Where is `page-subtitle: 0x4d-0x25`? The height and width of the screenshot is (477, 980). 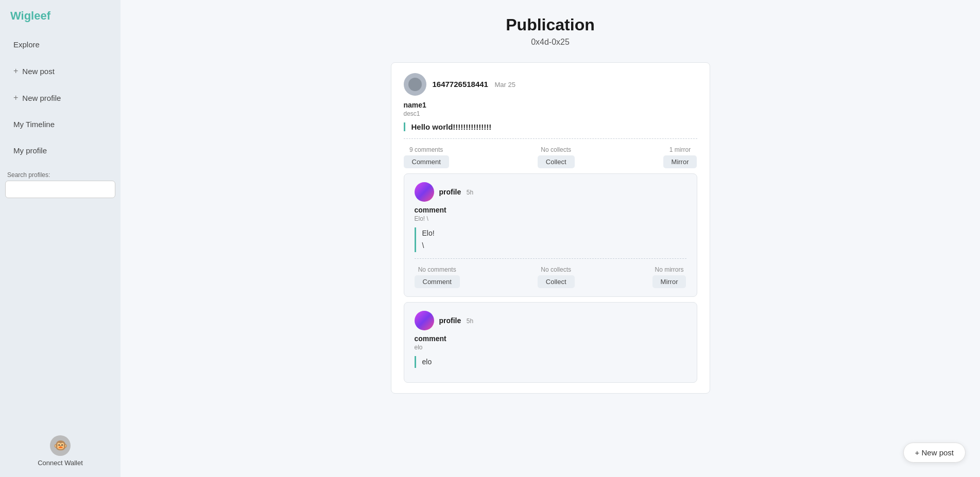
page-subtitle: 0x4d-0x25 is located at coordinates (550, 42).